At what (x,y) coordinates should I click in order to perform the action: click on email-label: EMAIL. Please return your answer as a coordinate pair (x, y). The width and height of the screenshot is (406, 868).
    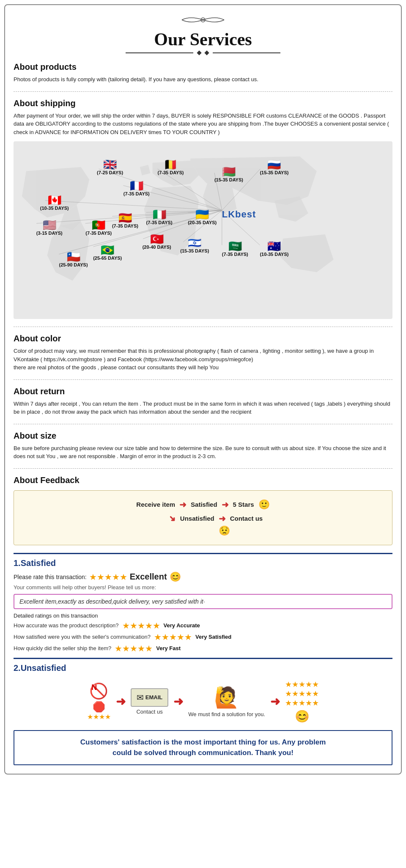
    Looking at the image, I should click on (154, 697).